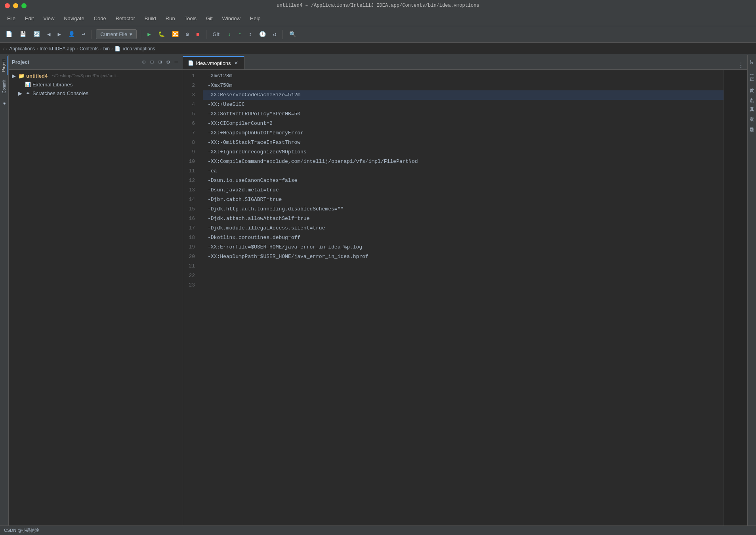 The width and height of the screenshot is (756, 535). What do you see at coordinates (49, 18) in the screenshot?
I see `menu-view: View` at bounding box center [49, 18].